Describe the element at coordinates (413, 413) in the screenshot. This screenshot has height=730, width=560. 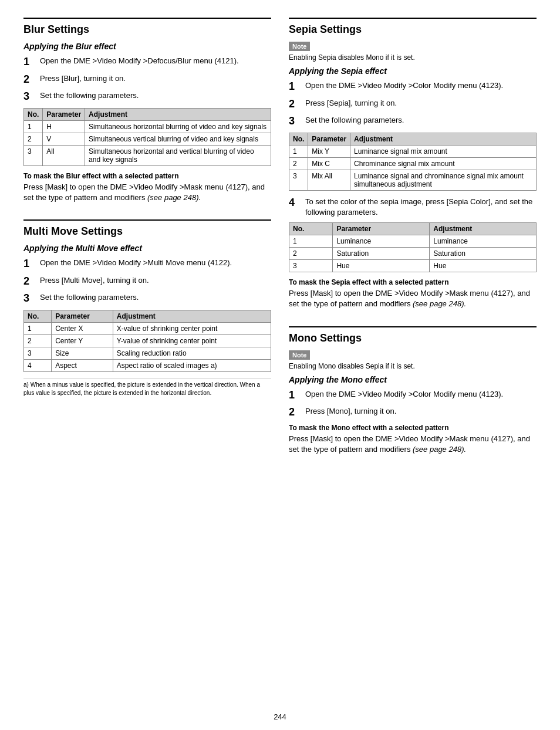
I see `mono-step-2: 2 Press [Mono], turning it on.` at that location.